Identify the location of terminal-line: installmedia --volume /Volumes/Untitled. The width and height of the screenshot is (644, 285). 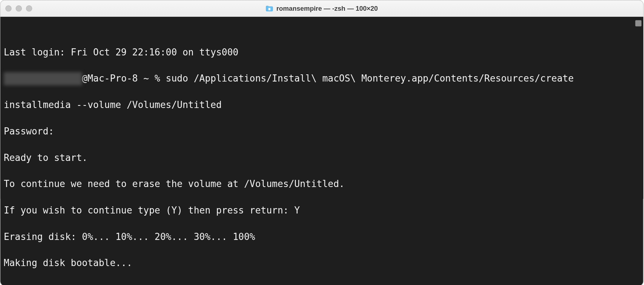
(322, 105).